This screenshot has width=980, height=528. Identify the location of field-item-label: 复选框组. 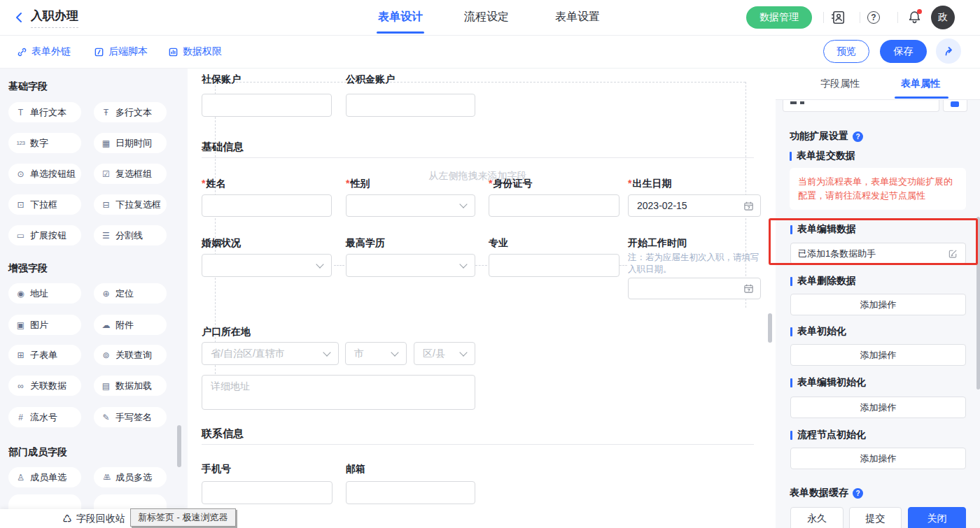
(134, 174).